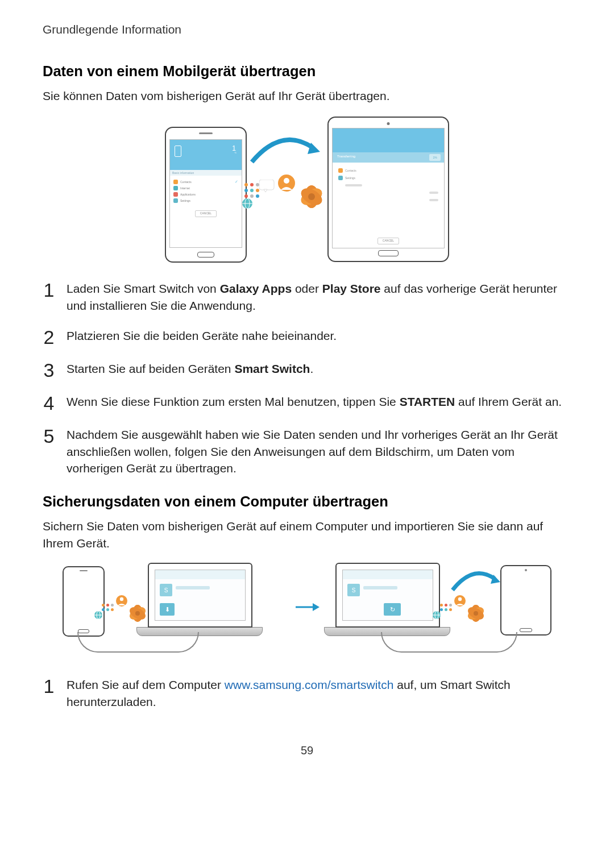 Image resolution: width=614 pixels, height=868 pixels. Describe the element at coordinates (307, 72) in the screenshot. I see `section1-title: Daten von einem Mobilgerät übertragen` at that location.